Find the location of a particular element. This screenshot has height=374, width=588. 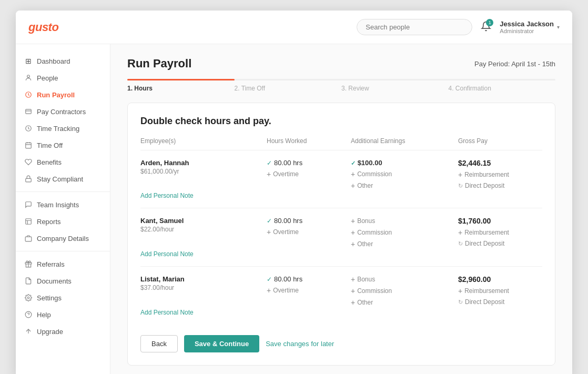

search-bar is located at coordinates (414, 27).